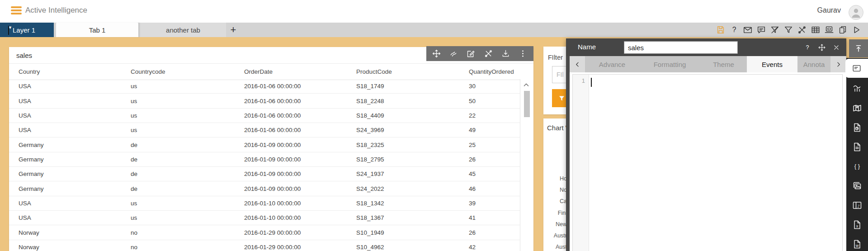  Describe the element at coordinates (471, 54) in the screenshot. I see `edit-icon` at that location.